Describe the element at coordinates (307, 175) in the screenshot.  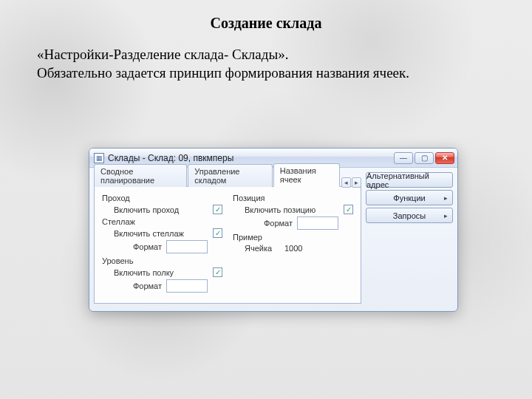
I see `tab-bin-names: Названия ячеек` at that location.